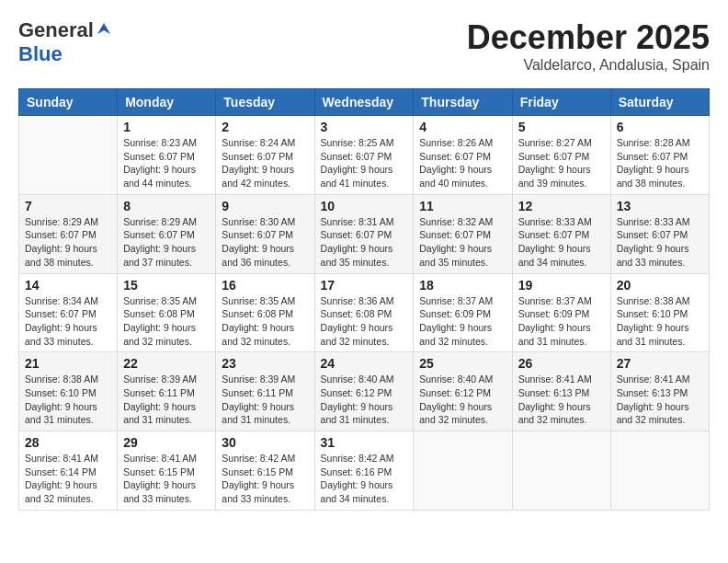 Image resolution: width=728 pixels, height=563 pixels. Describe the element at coordinates (364, 234) in the screenshot. I see `calendar-cell: 10Sunrise: 8:31 AMSunset: 6:07 PMDayligh…` at that location.